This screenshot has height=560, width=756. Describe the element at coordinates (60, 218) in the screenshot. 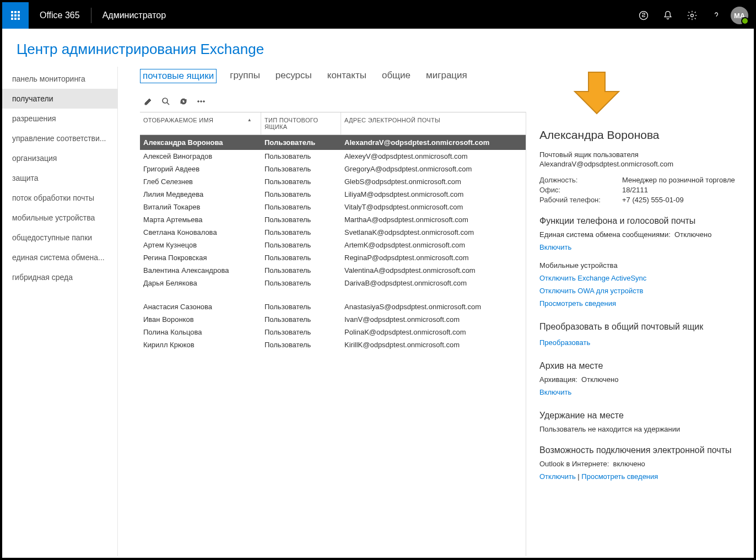

I see `sidebar-item-7: мобильные устройства` at that location.